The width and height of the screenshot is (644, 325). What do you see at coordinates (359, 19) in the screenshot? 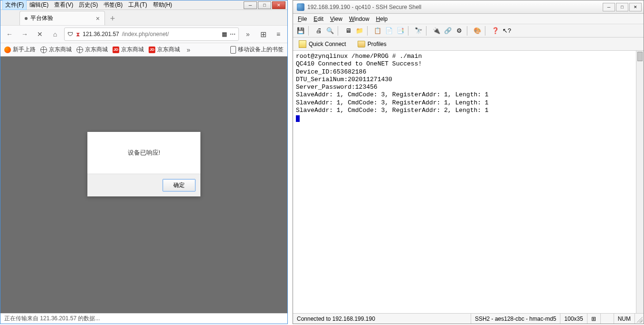
I see `menu-window: Window` at bounding box center [359, 19].